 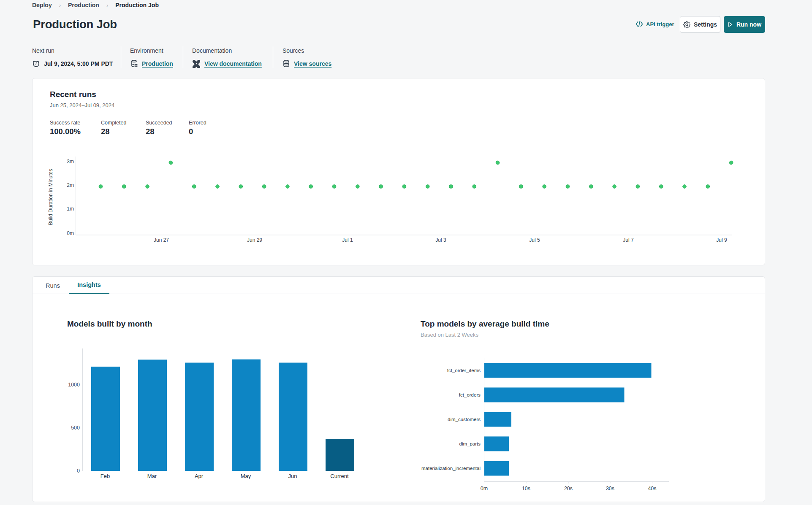 What do you see at coordinates (628, 240) in the screenshot?
I see `svg-text: Jul 7` at bounding box center [628, 240].